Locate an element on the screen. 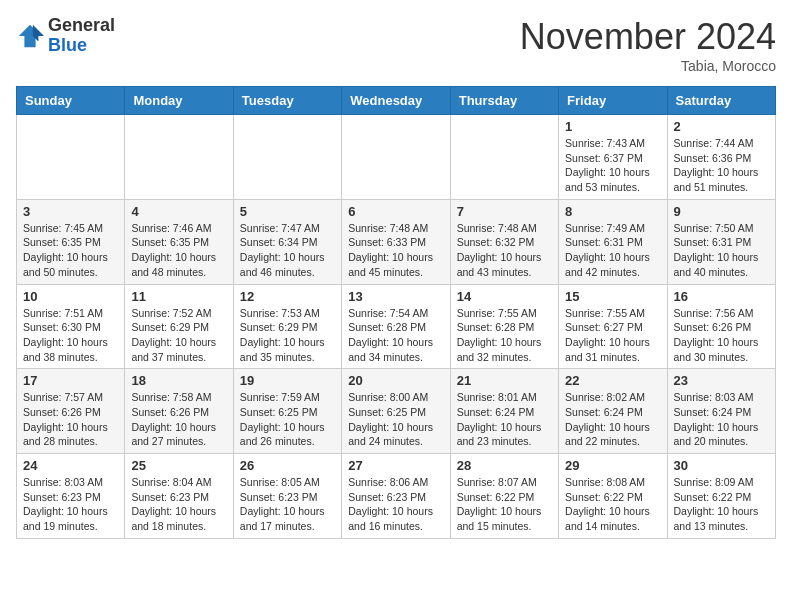 The height and width of the screenshot is (612, 792). day-number: 11 is located at coordinates (178, 296).